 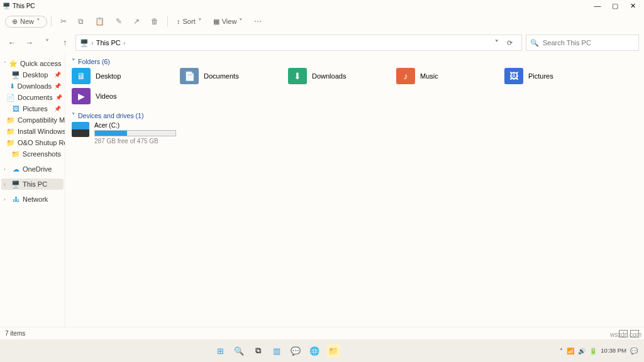 What do you see at coordinates (239, 351) in the screenshot?
I see `taskbar-search-button: 🔍` at bounding box center [239, 351].